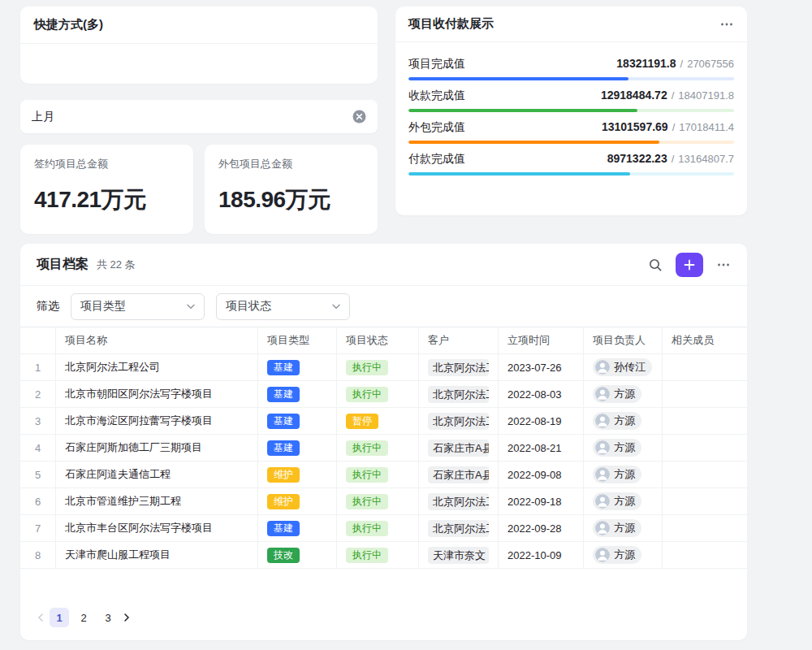 Image resolution: width=812 pixels, height=650 pixels. I want to click on page-button-2: 2, so click(84, 618).